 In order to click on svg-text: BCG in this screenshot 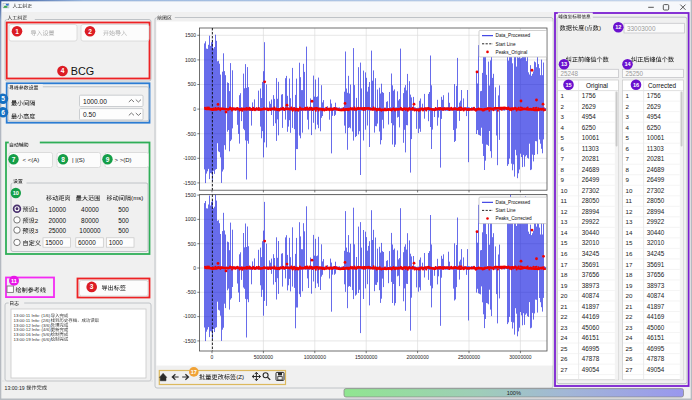, I will do `click(82, 71)`.